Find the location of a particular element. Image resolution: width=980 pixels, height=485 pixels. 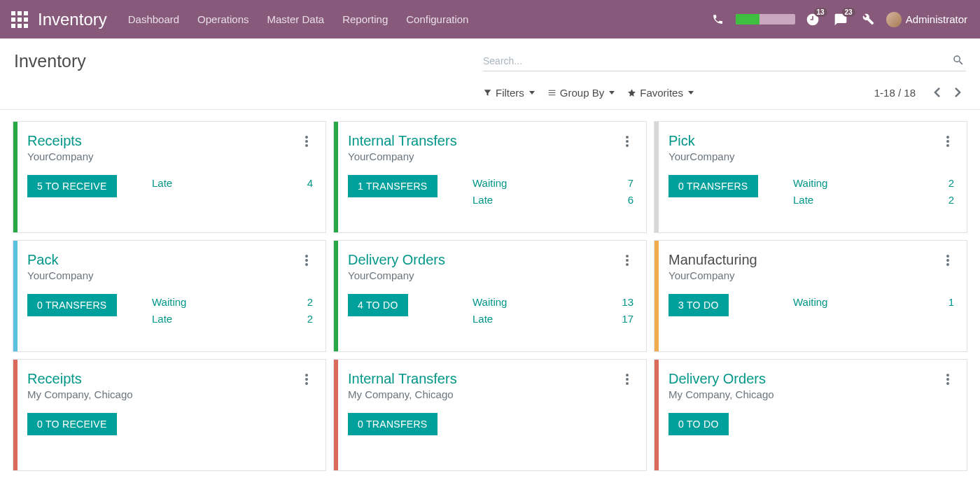

filters-button: Filters is located at coordinates (509, 92).